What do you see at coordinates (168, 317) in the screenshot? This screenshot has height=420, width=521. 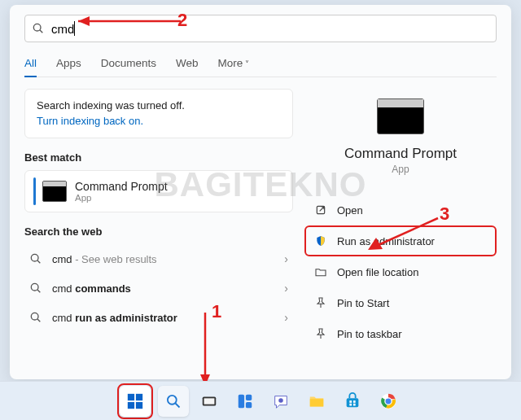 I see `web-result-label: cmd run as administrator` at bounding box center [168, 317].